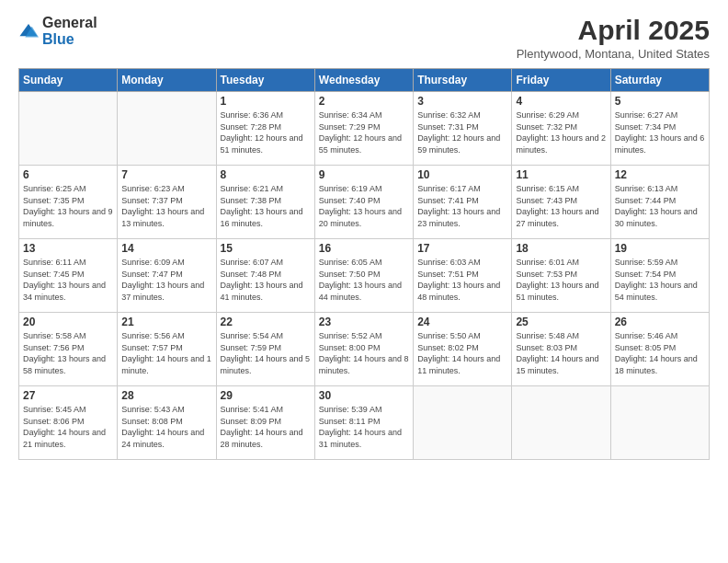  What do you see at coordinates (265, 350) in the screenshot?
I see `calendar-cell: 22Sunrise: 5:54 AMSunset: 7:59 PMDayligh…` at bounding box center [265, 350].